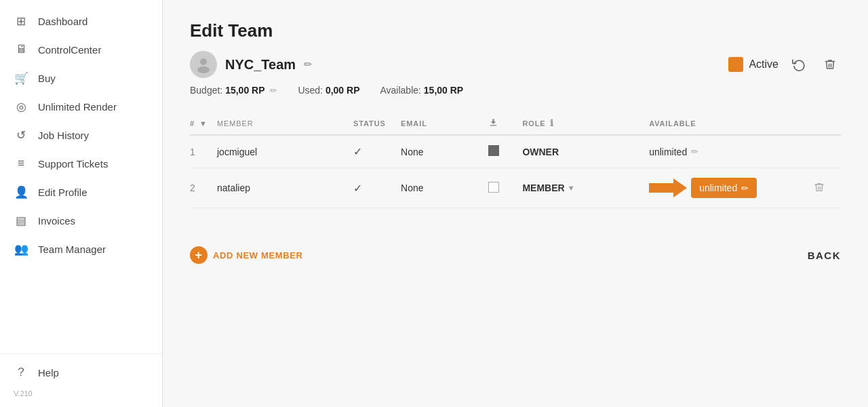  Describe the element at coordinates (571, 188) in the screenshot. I see `role-dropdown-arrow: ▼` at that location.